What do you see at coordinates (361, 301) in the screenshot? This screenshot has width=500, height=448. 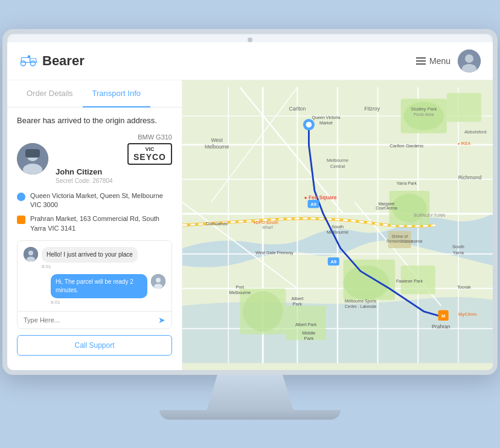 I see `svg-text: Melbourne Sports` at bounding box center [361, 301].